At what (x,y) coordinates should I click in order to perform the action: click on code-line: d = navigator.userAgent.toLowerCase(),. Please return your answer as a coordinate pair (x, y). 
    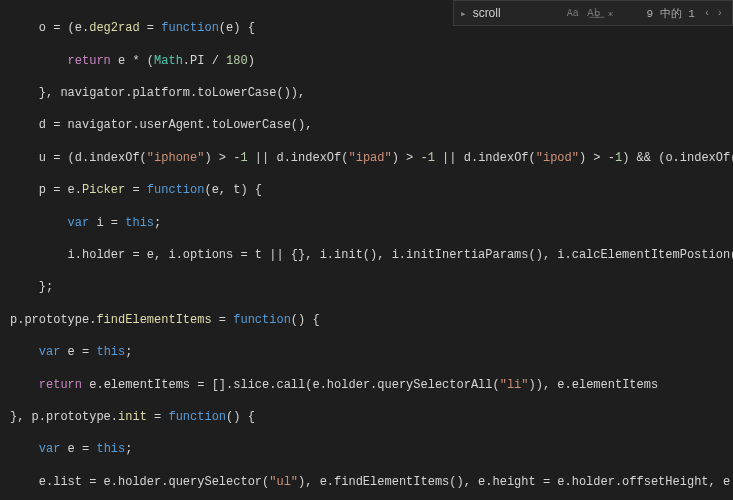
    Looking at the image, I should click on (372, 125).